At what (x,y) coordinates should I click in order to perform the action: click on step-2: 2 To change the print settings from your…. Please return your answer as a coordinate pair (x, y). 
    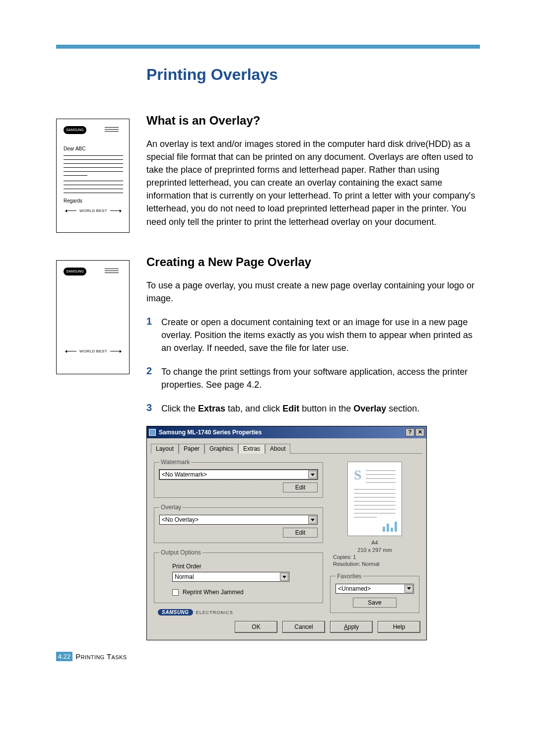
    Looking at the image, I should click on (313, 378).